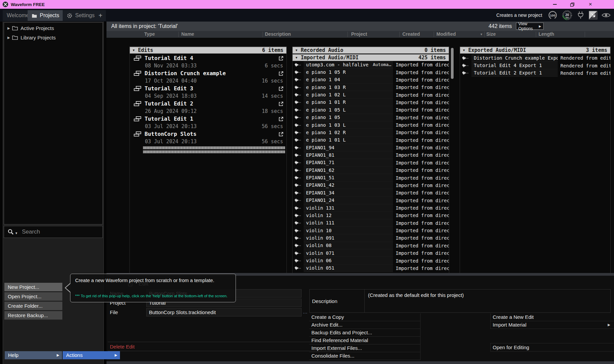 This screenshot has height=364, width=614. Describe the element at coordinates (371, 102) in the screenshot. I see `audio-list-item: e piano 1 01 R Imported from directory` at that location.